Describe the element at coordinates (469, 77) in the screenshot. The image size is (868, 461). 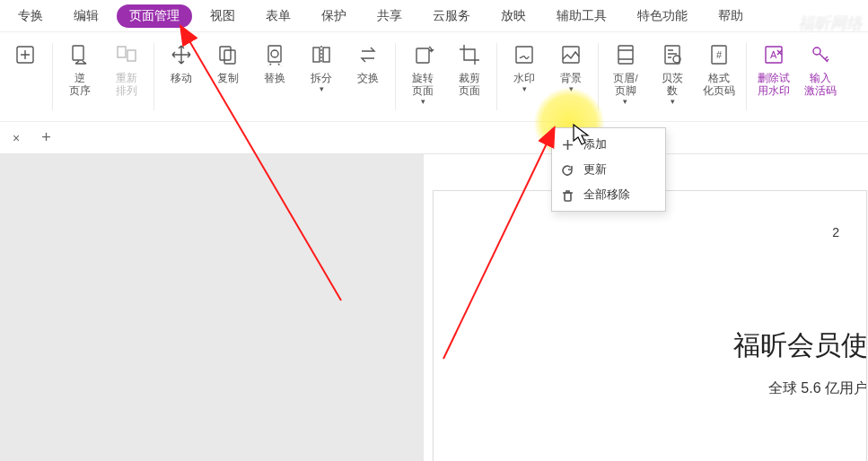
I see `ribbon-crop: 裁剪 页面` at that location.